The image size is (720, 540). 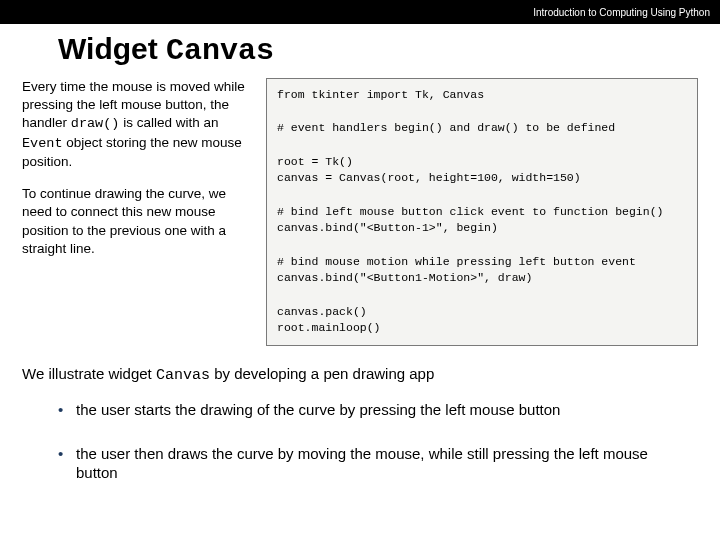 I want to click on title-prefix: Widget, so click(x=112, y=48).